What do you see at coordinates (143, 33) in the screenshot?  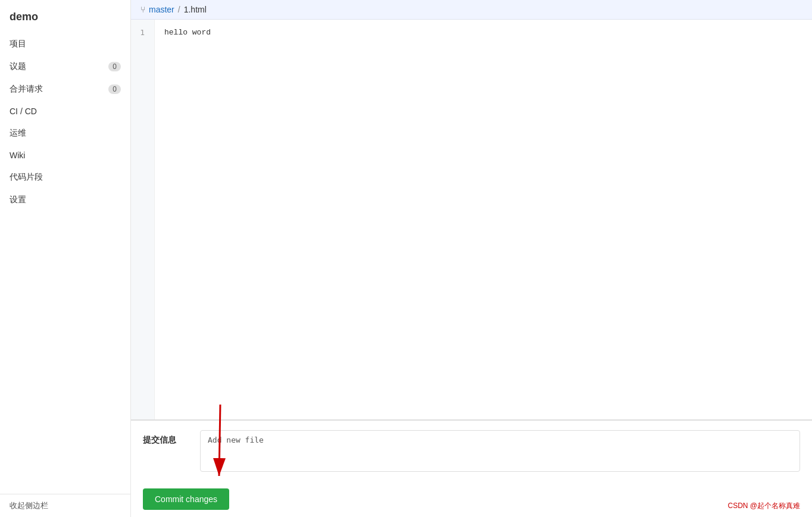 I see `line-number-1: 1` at bounding box center [143, 33].